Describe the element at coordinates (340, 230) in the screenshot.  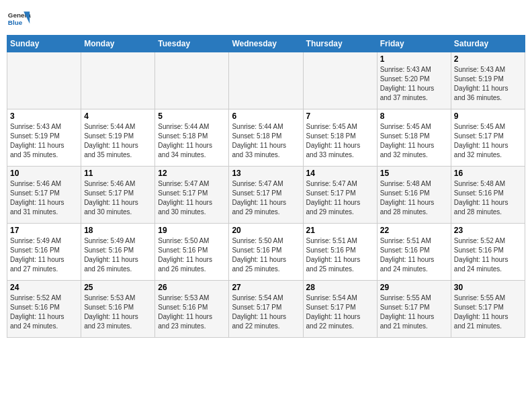
I see `day-number: 21` at that location.